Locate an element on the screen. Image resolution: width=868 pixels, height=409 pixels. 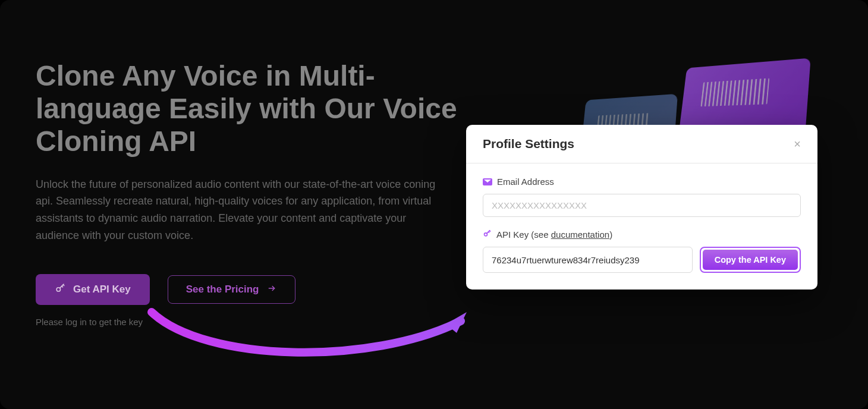
annotation-arrow-icon is located at coordinates (312, 336).